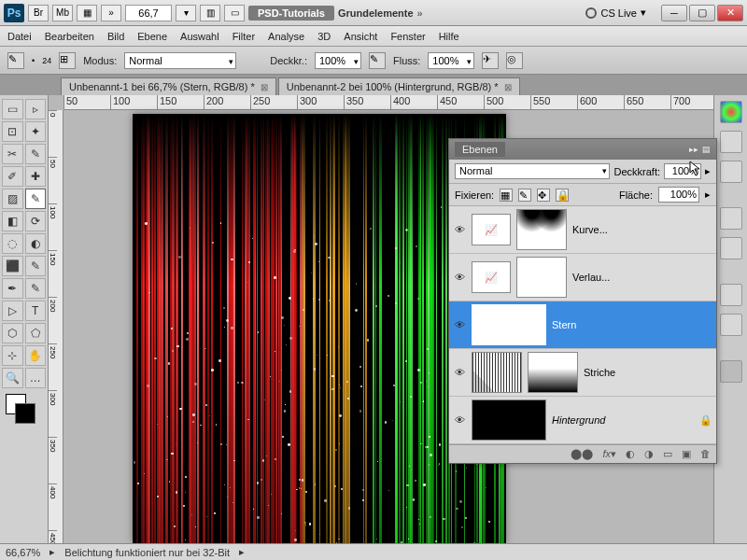 The width and height of the screenshot is (747, 560). What do you see at coordinates (35, 311) in the screenshot?
I see `tool-19: T` at bounding box center [35, 311].